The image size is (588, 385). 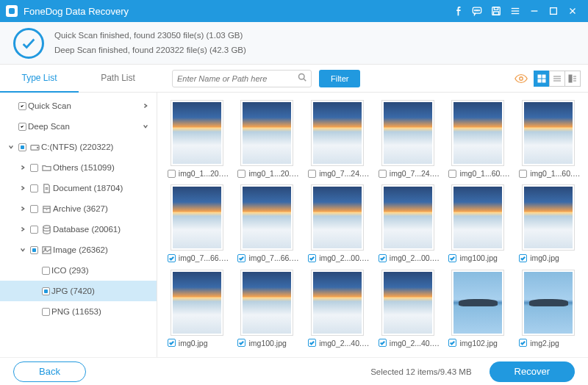 What do you see at coordinates (118, 79) in the screenshot?
I see `tab-path-list: Path List` at bounding box center [118, 79].